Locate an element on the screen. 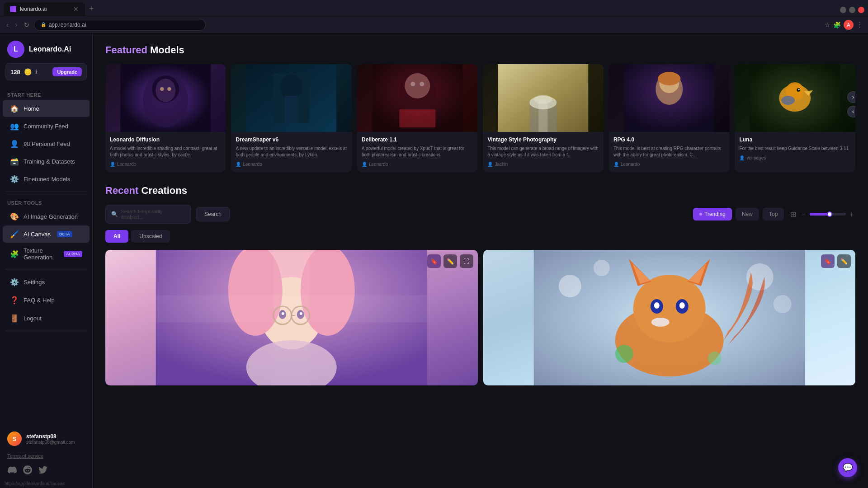 This screenshot has height=488, width=868. top-sort-btn: Top is located at coordinates (773, 214).